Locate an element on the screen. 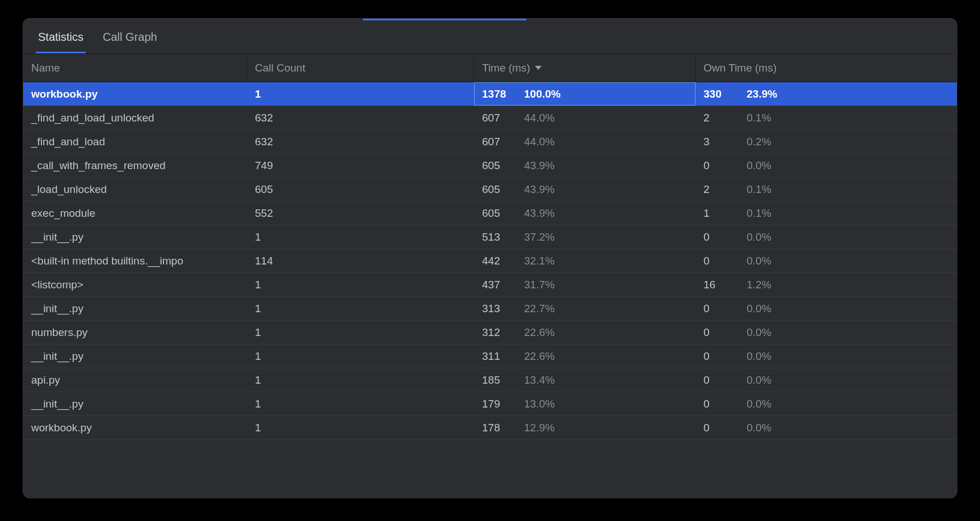  cell-time: 43731.7% is located at coordinates (585, 285).